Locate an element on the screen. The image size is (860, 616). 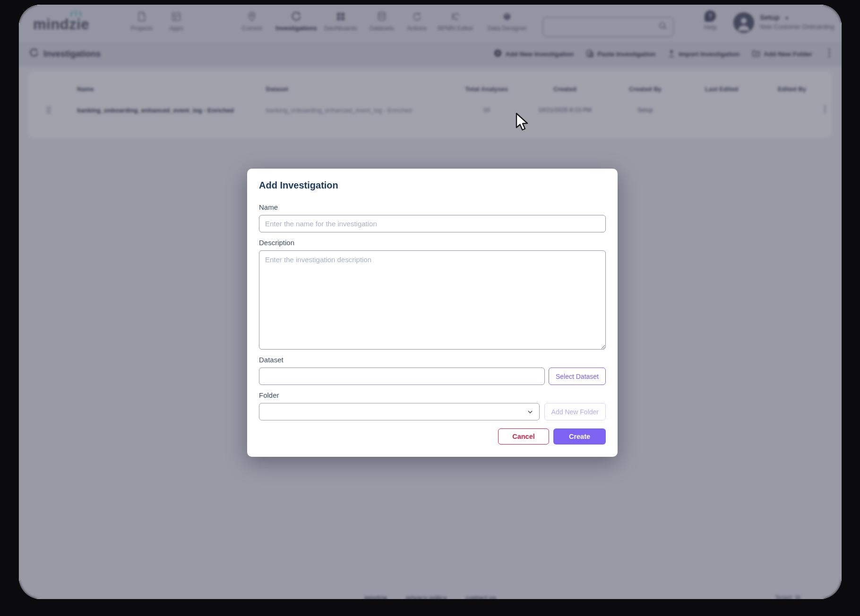
select-dataset-button: Select Dataset is located at coordinates (577, 376).